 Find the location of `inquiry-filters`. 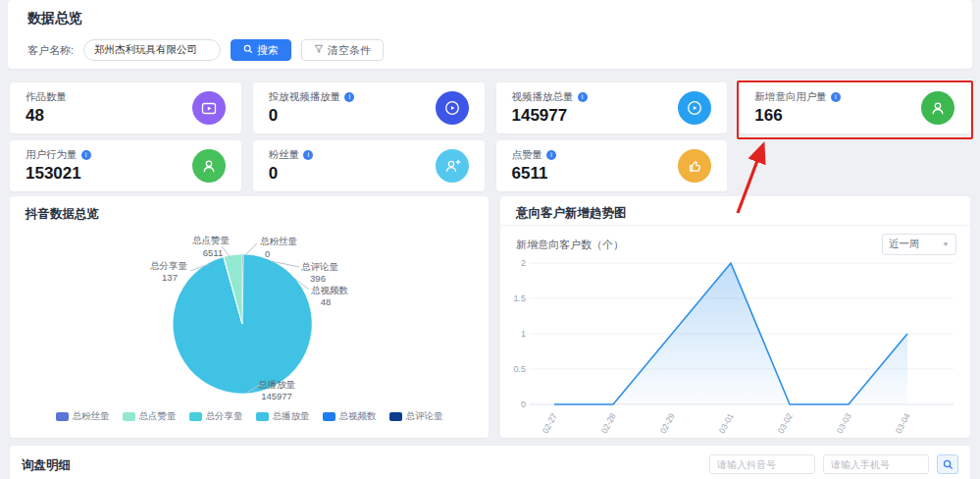

inquiry-filters is located at coordinates (834, 464).